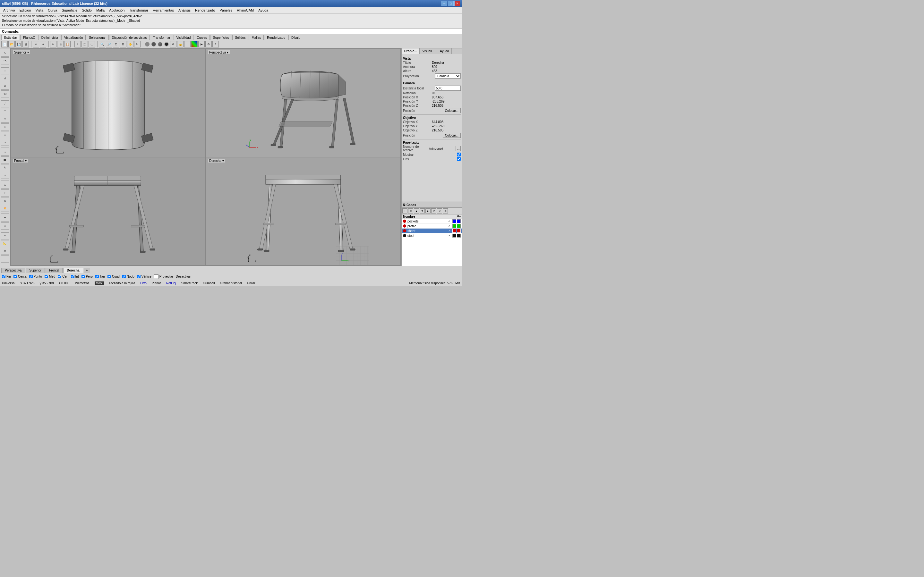  Describe the element at coordinates (5, 61) in the screenshot. I see `lt-select-pt: +↖` at that location.